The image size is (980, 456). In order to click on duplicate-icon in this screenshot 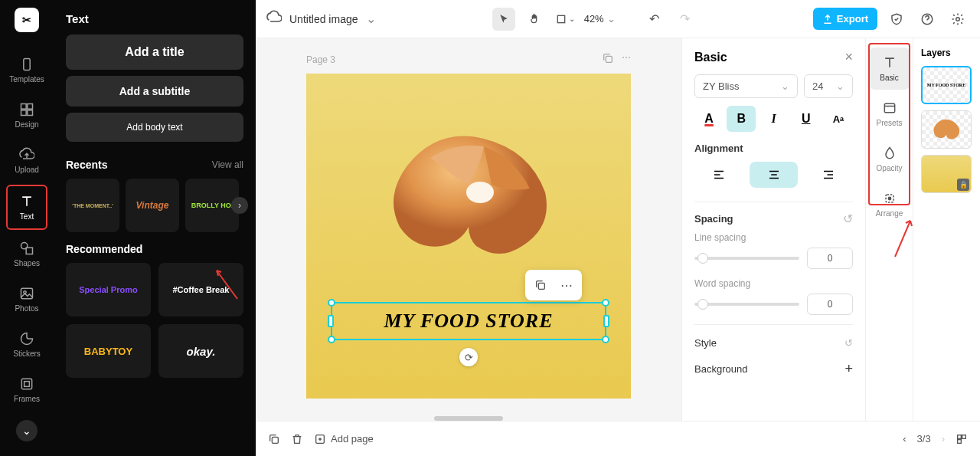, I will do `click(541, 285)`.